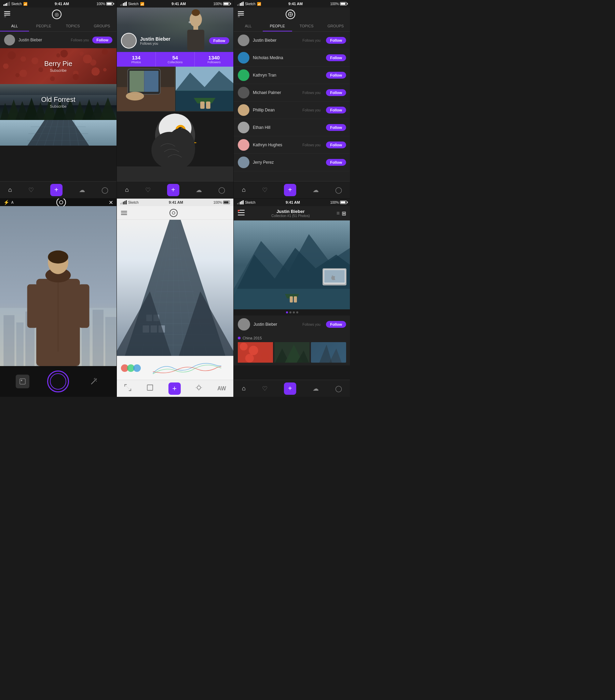 Image resolution: width=615 pixels, height=700 pixels. I want to click on bottom-nav-3: ⌂ ♡ + ☁ ◯, so click(292, 190).